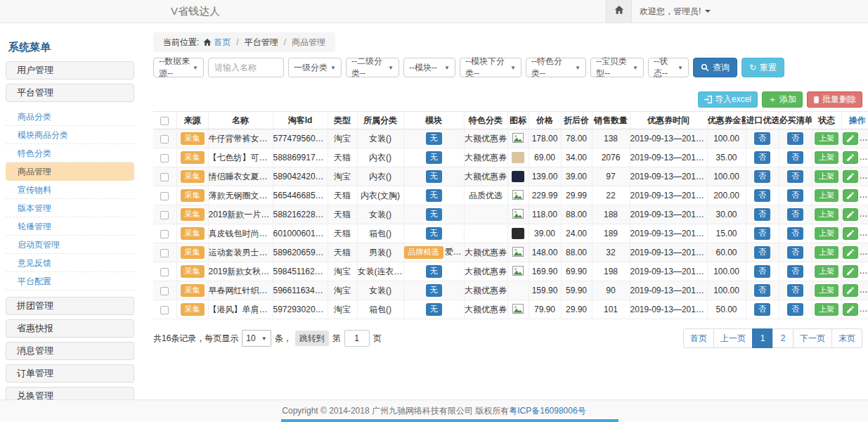  I want to click on batch-delete-button: 批量删除, so click(835, 100).